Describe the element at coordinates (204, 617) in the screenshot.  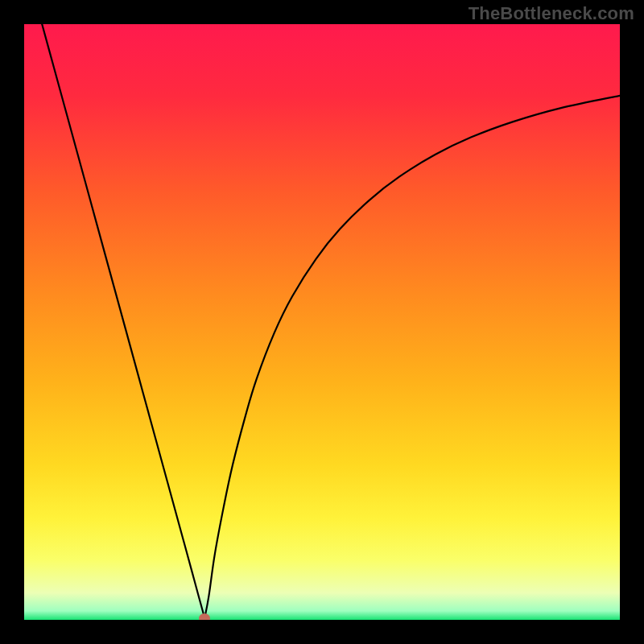
I see `minimum-marker-icon` at that location.